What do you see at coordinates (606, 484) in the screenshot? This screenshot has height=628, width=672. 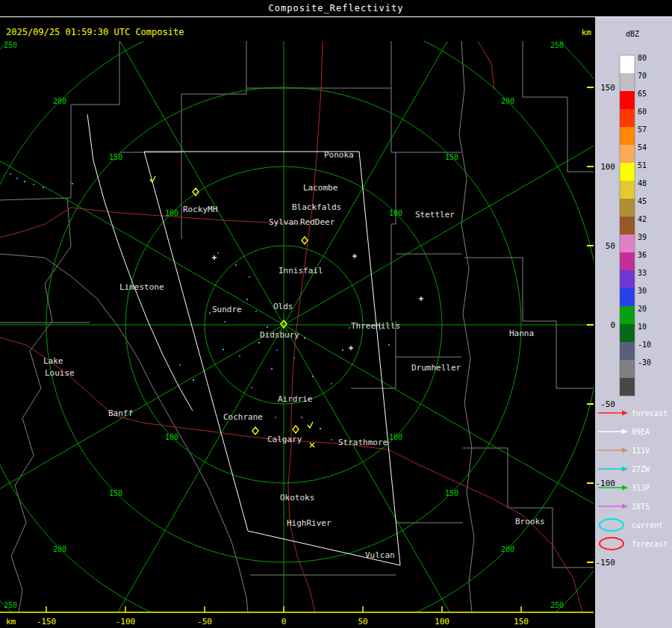 I see `y-axis-tick-label: -100` at bounding box center [606, 484].